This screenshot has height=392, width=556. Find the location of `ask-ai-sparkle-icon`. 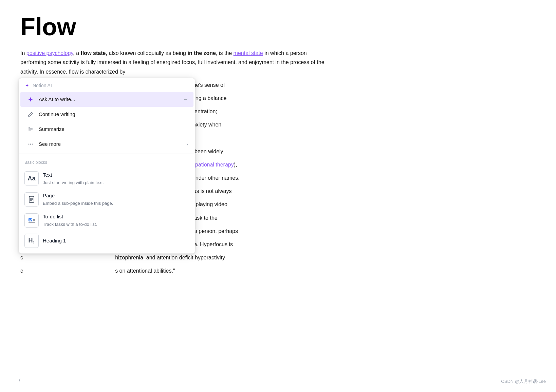

ask-ai-sparkle-icon is located at coordinates (31, 99).